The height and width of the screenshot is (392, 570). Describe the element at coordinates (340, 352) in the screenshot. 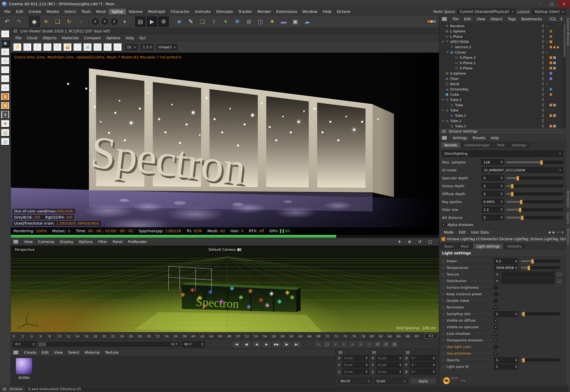

I see `position-column-menu-icon` at that location.